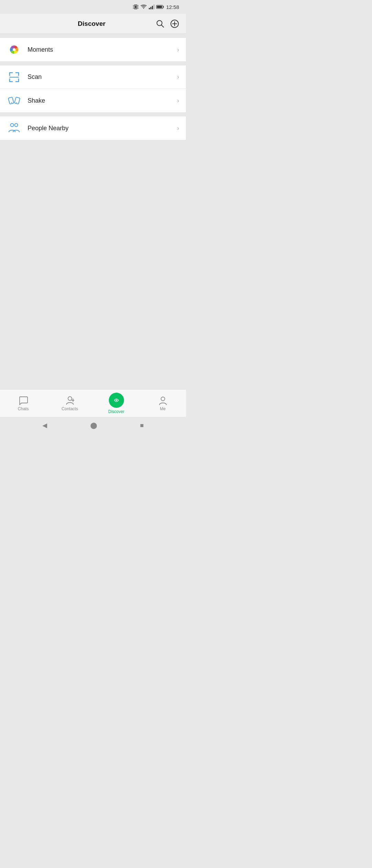  What do you see at coordinates (70, 400) in the screenshot?
I see `contacts-nav-icon` at bounding box center [70, 400].